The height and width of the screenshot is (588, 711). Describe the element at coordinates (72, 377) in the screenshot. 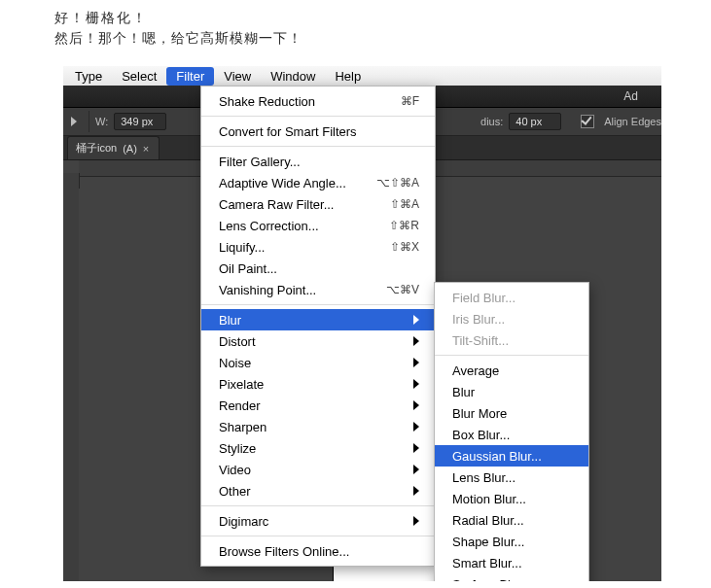

I see `ruler-vertical` at that location.